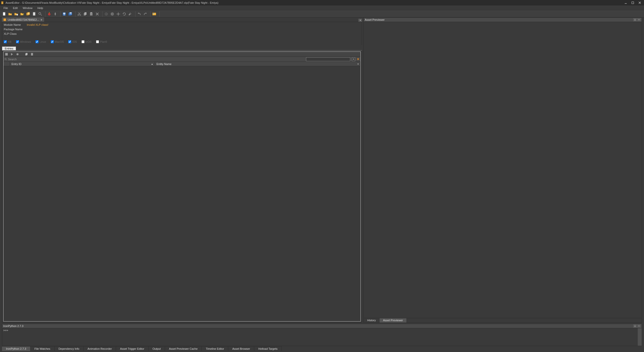 This screenshot has width=644, height=352. I want to click on refresh-button, so click(124, 14).